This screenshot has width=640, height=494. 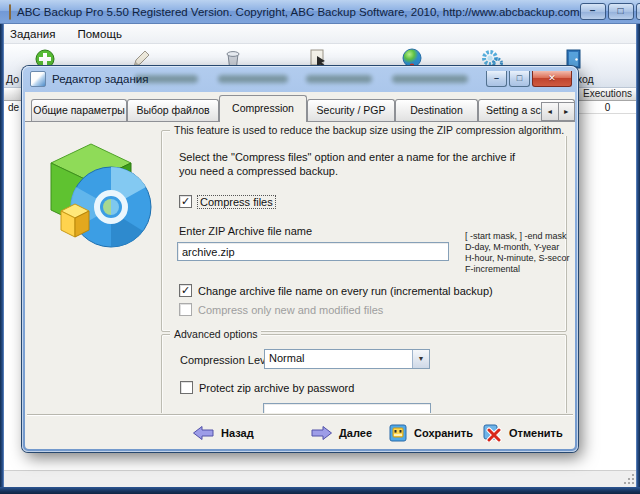 I want to click on dialog-minimize-button: –, so click(x=496, y=79).